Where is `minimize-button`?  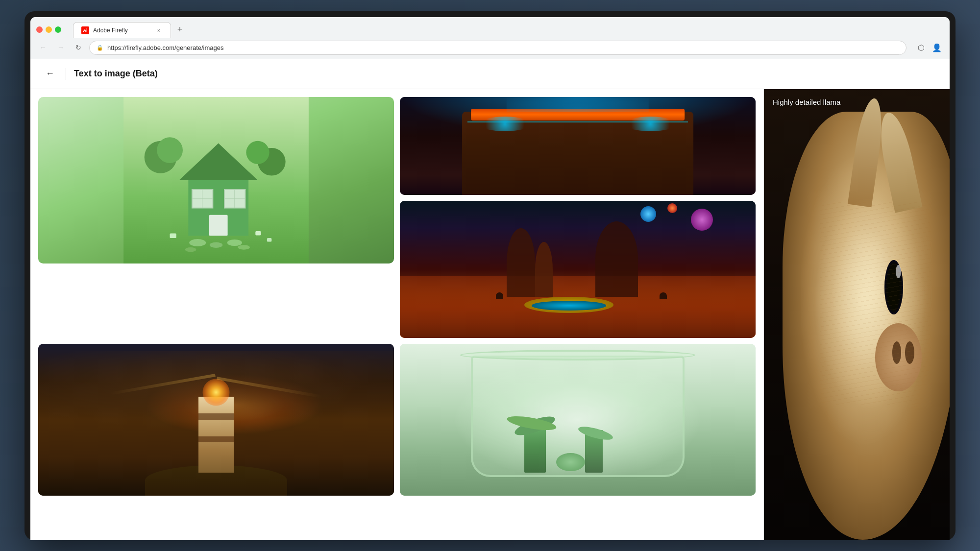
minimize-button is located at coordinates (49, 29).